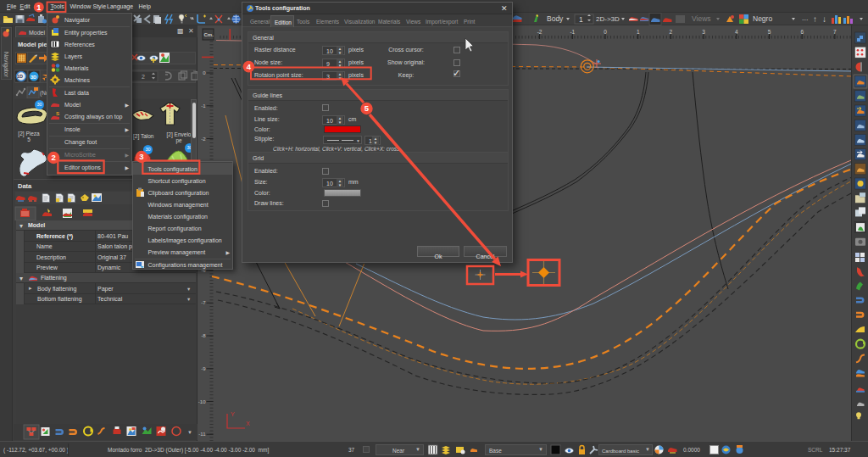 This screenshot has width=868, height=457. What do you see at coordinates (248, 424) in the screenshot?
I see `svg-text: X` at bounding box center [248, 424].